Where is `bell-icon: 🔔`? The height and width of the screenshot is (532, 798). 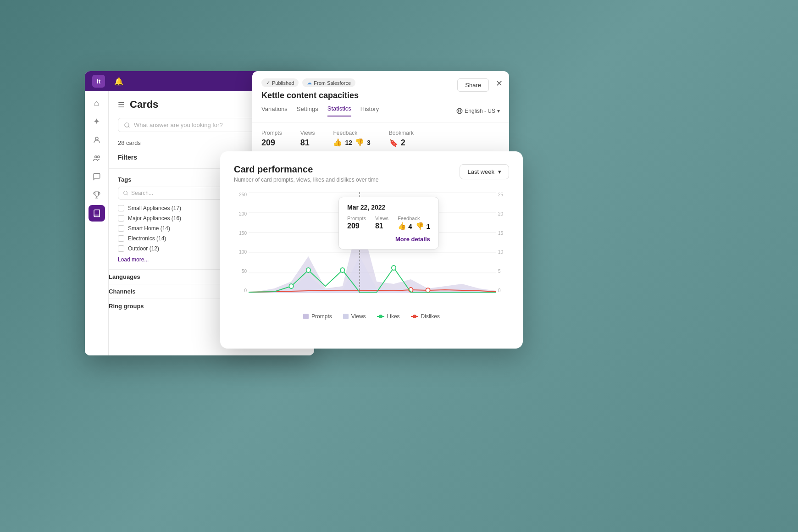
bell-icon: 🔔 is located at coordinates (119, 82).